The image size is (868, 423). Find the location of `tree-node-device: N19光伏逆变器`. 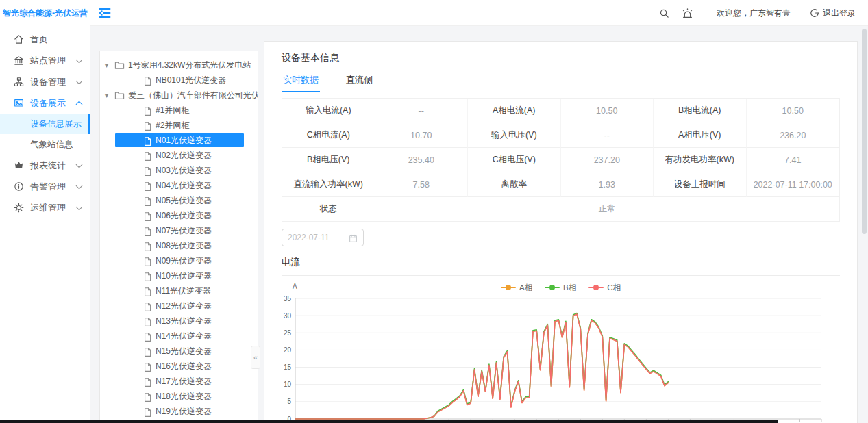

tree-node-device: N19光伏逆变器 is located at coordinates (179, 411).